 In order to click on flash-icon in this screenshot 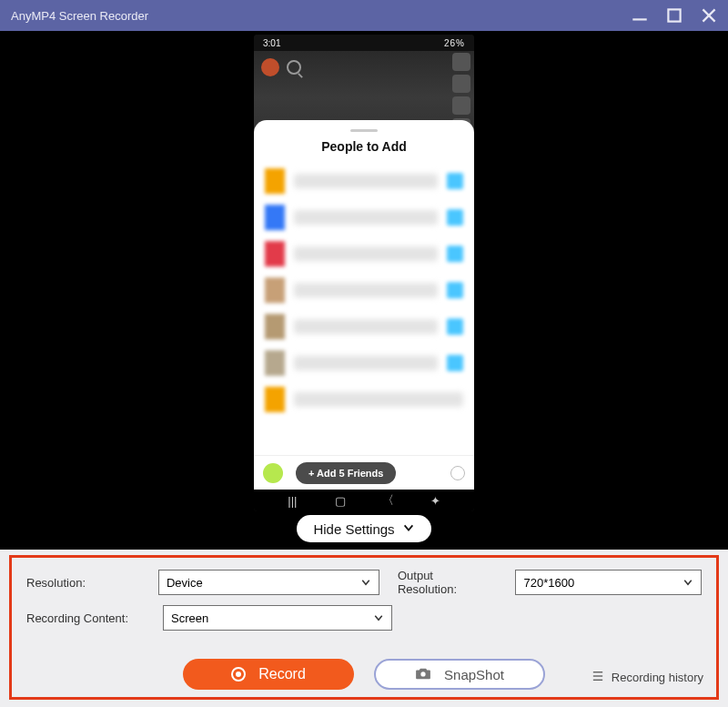, I will do `click(461, 106)`.